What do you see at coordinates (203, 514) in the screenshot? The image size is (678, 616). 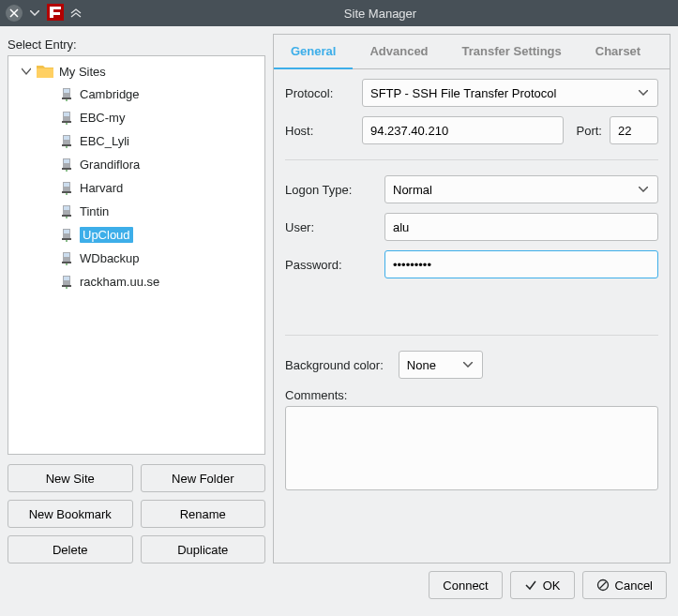 I see `rename-button: Rename` at bounding box center [203, 514].